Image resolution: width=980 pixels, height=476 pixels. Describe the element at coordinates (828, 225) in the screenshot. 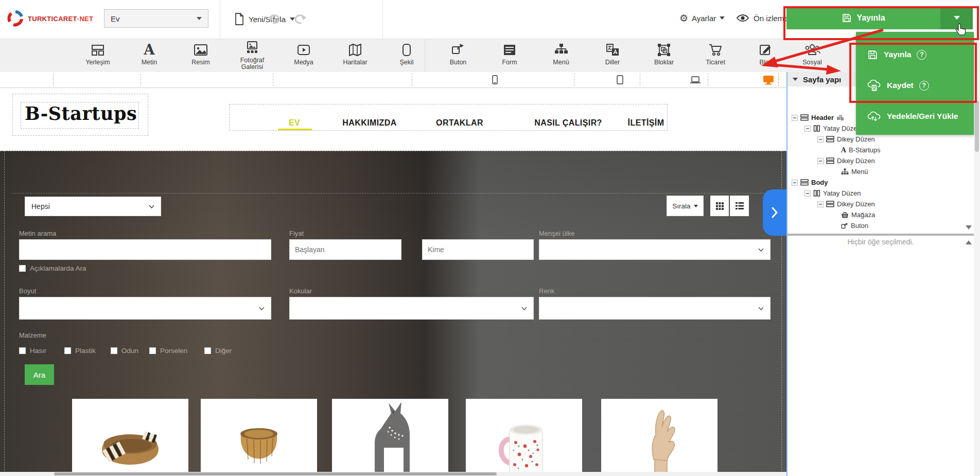

I see `tree-item-buton: Buton` at that location.